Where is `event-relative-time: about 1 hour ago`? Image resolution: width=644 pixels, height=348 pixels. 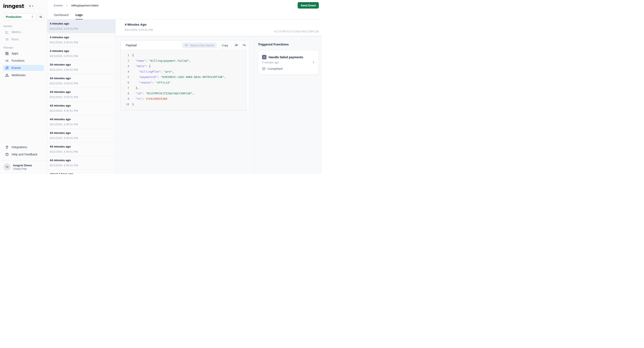 event-relative-time: about 1 hour ago is located at coordinates (81, 173).